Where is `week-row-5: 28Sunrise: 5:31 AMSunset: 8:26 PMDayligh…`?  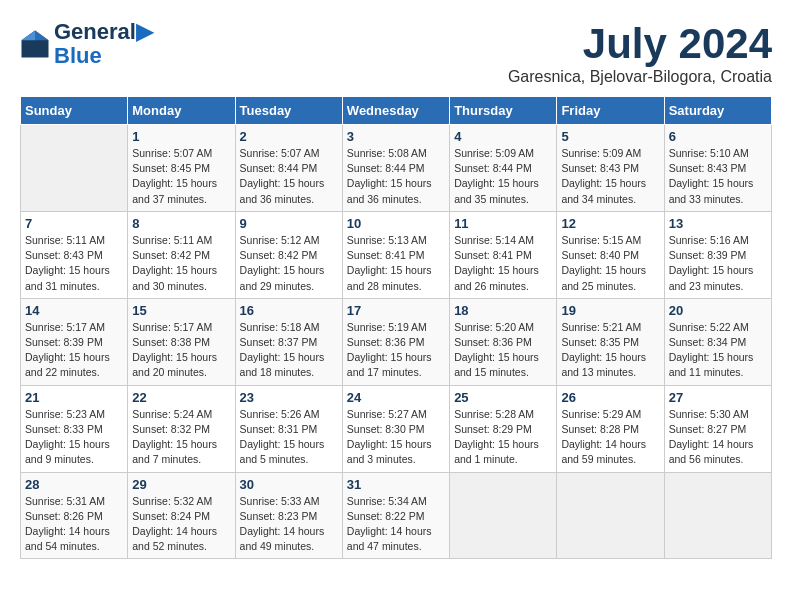
week-row-5: 28Sunrise: 5:31 AMSunset: 8:26 PMDayligh… is located at coordinates (396, 516).